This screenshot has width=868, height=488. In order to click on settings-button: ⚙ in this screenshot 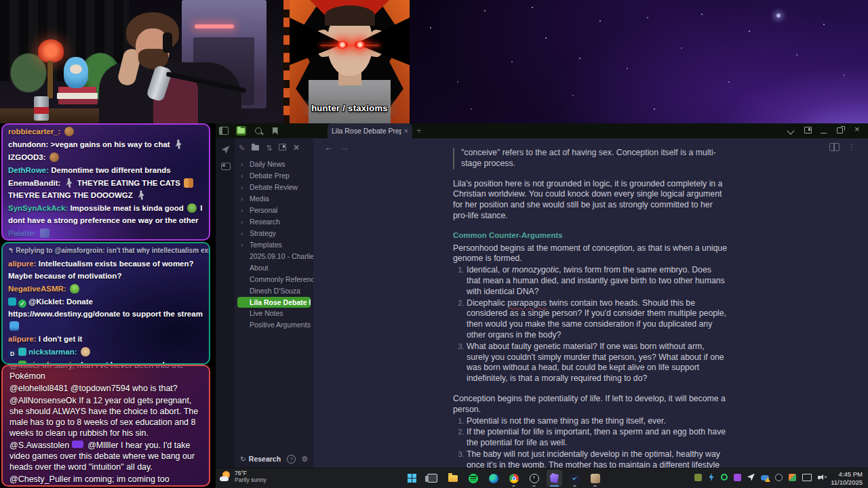, I will do `click(304, 460)`.